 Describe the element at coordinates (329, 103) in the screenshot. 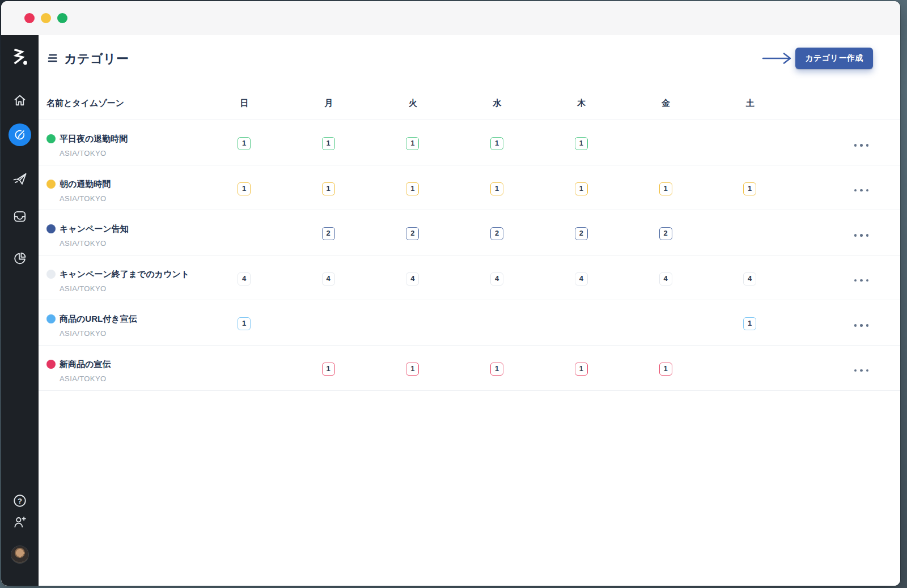

I see `day-header: 月` at that location.